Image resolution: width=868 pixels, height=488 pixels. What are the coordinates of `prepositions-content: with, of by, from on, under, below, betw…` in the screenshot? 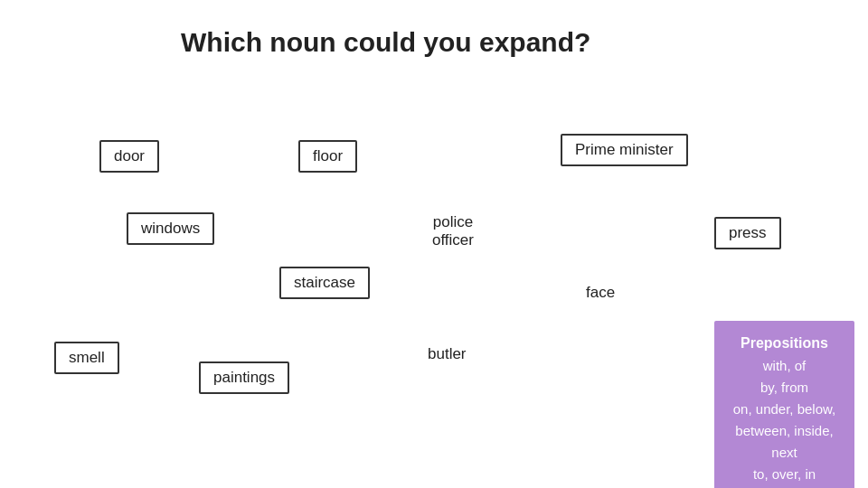 It's located at (785, 420).